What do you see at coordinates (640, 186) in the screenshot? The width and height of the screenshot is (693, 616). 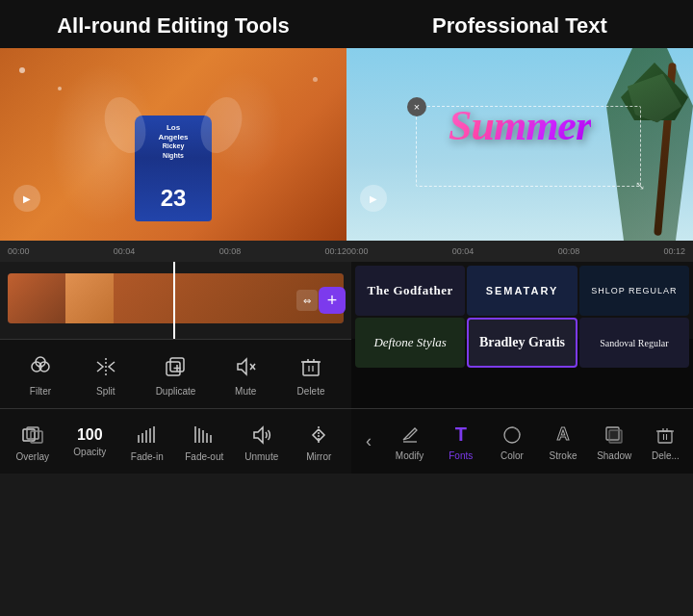 I see `resize-handle: ⤡` at bounding box center [640, 186].